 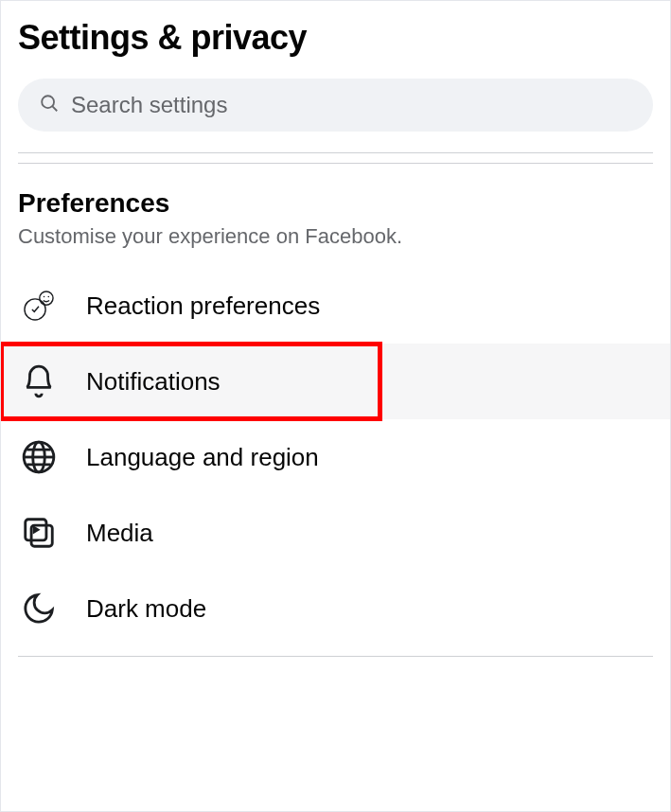 I want to click on globe-icon, so click(x=39, y=457).